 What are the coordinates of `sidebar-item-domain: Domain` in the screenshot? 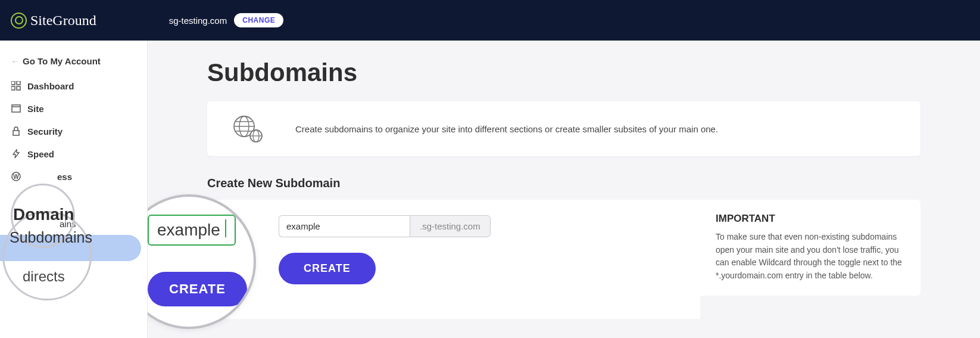 It's located at (44, 215).